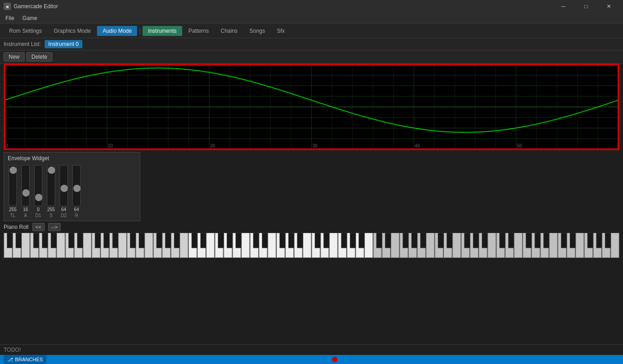 The width and height of the screenshot is (623, 364). What do you see at coordinates (51, 192) in the screenshot?
I see `slider-s: 255 S` at bounding box center [51, 192].